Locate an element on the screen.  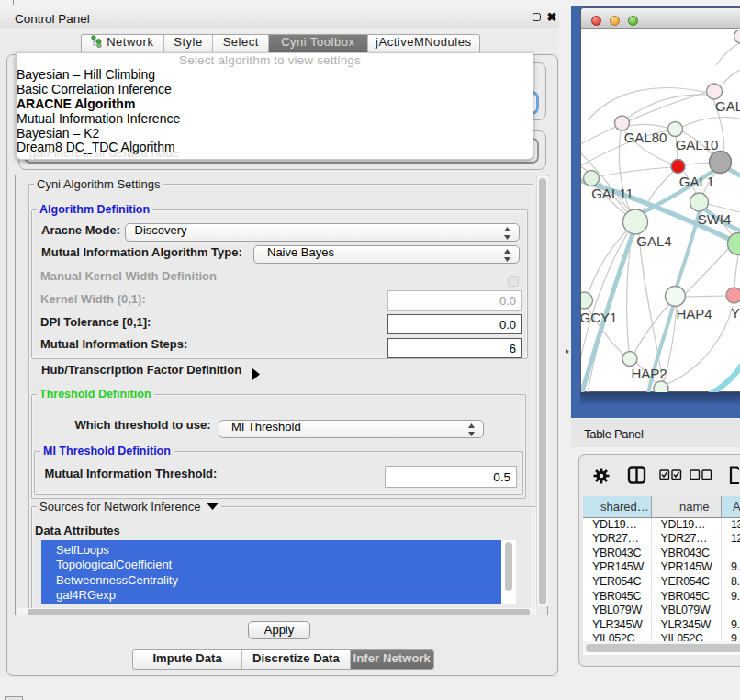
svg-text: GAL1 is located at coordinates (697, 182).